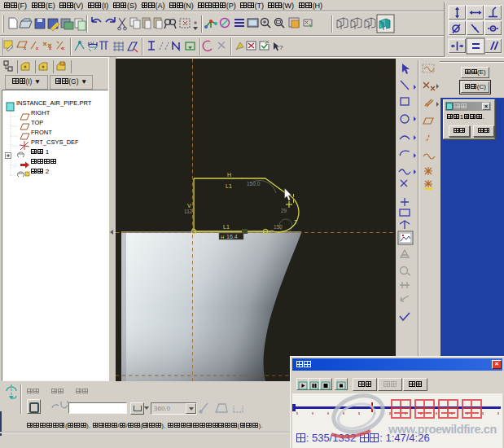 Image resolution: width=504 pixels, height=448 pixels. I want to click on svg-text: 112, so click(189, 212).